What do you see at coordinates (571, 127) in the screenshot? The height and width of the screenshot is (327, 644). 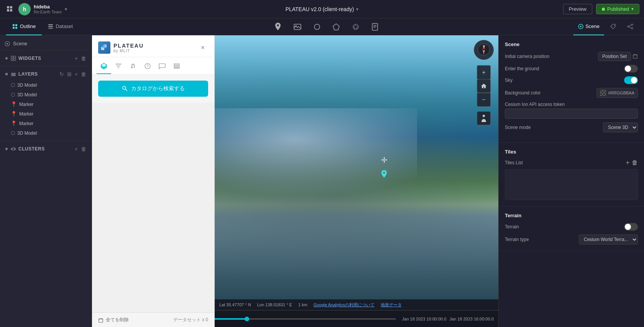 I see `scene-mode-row: Scene mode Scene 3D` at bounding box center [571, 127].